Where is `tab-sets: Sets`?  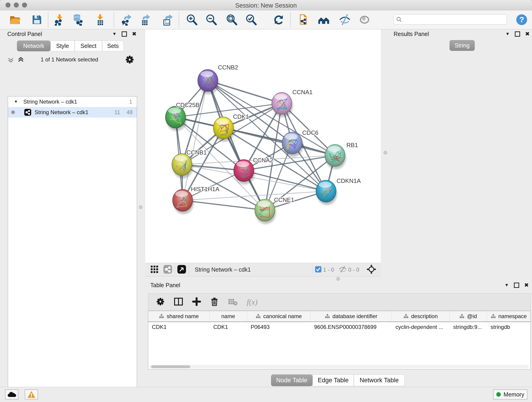
tab-sets: Sets is located at coordinates (113, 46).